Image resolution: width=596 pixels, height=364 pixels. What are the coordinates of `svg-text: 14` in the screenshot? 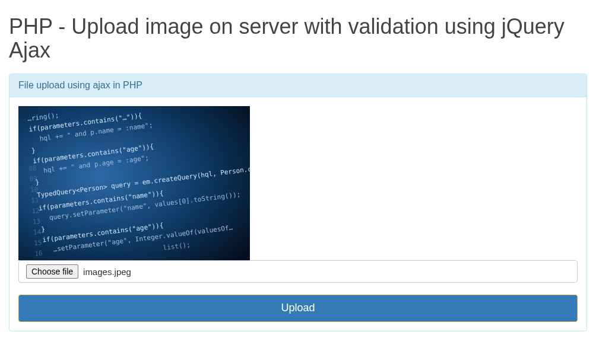 It's located at (37, 232).